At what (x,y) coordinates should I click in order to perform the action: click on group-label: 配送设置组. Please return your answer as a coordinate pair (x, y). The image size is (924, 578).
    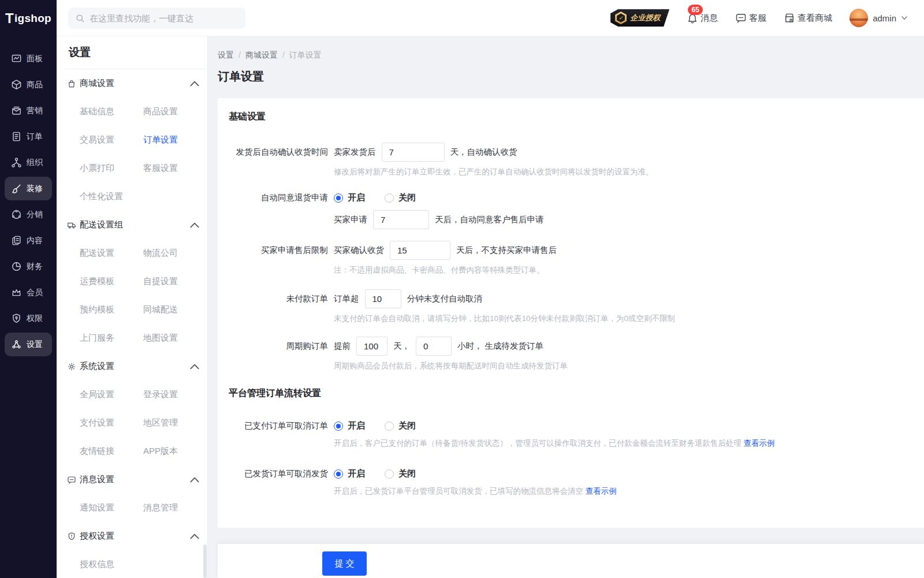
    Looking at the image, I should click on (102, 225).